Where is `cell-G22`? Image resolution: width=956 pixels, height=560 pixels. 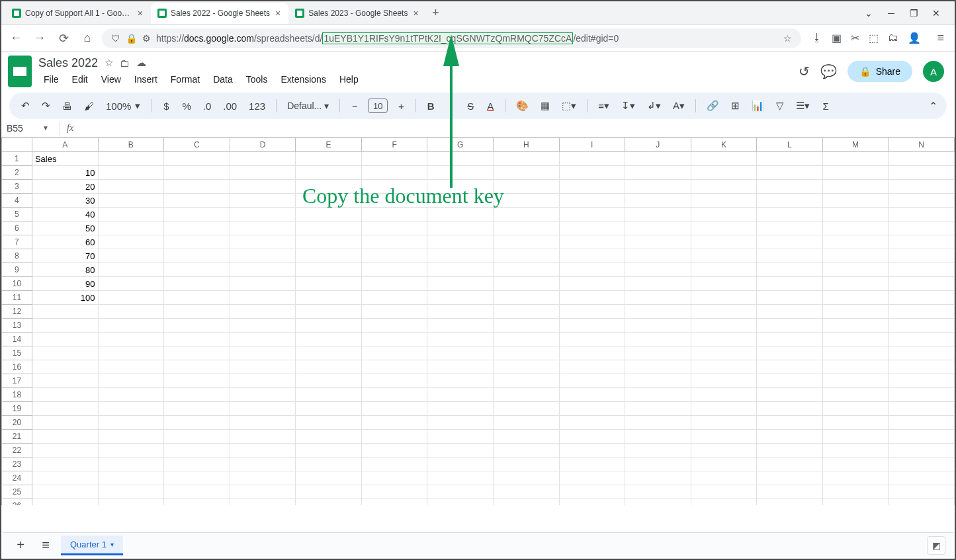
cell-G22 is located at coordinates (460, 451).